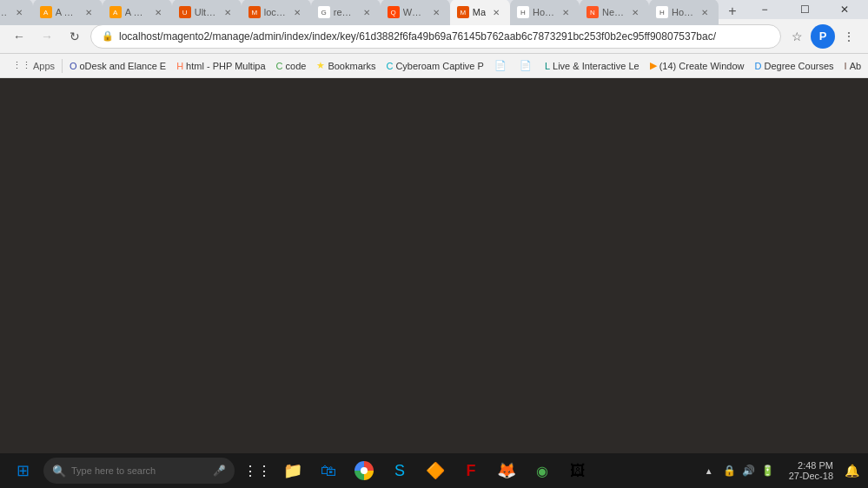  What do you see at coordinates (33, 66) in the screenshot?
I see `apps-button: ⋮⋮ Apps` at bounding box center [33, 66].